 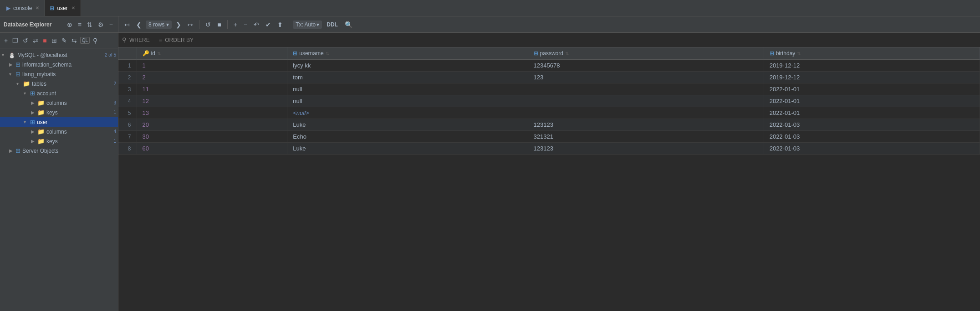 I want to click on revert-btn: ↶, so click(x=256, y=25).